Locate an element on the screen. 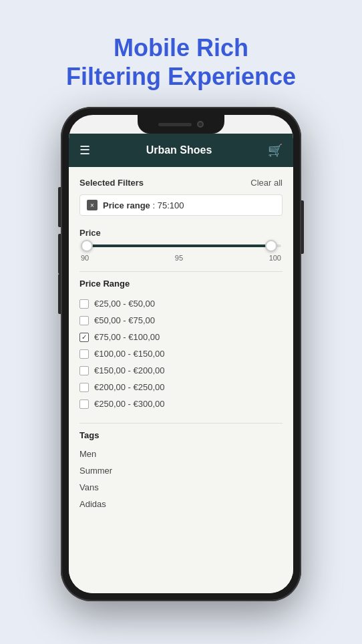 This screenshot has height=644, width=362. checkbox-label: €200,00 - €250,00 is located at coordinates (130, 387).